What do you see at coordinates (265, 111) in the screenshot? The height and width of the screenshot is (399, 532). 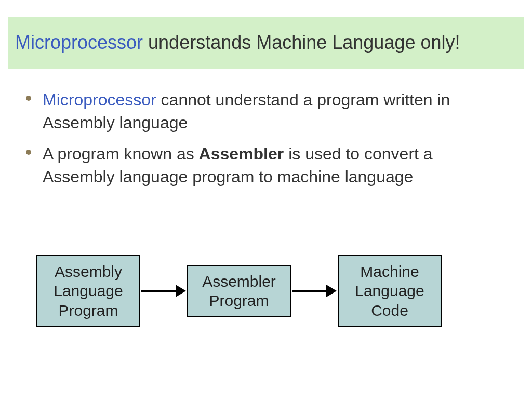 I see `bullet-item: Microprocessor cannot understand a progr…` at bounding box center [265, 111].